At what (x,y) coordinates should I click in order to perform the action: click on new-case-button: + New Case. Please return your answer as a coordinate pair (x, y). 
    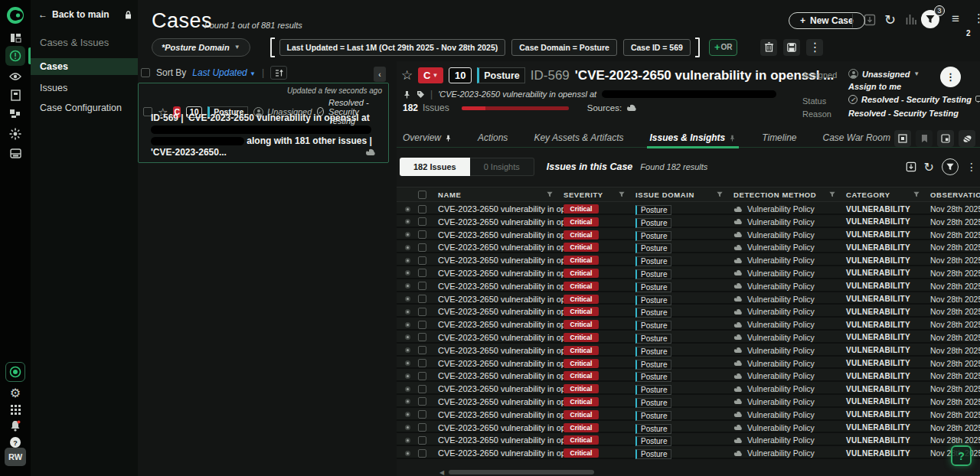
    Looking at the image, I should click on (827, 21).